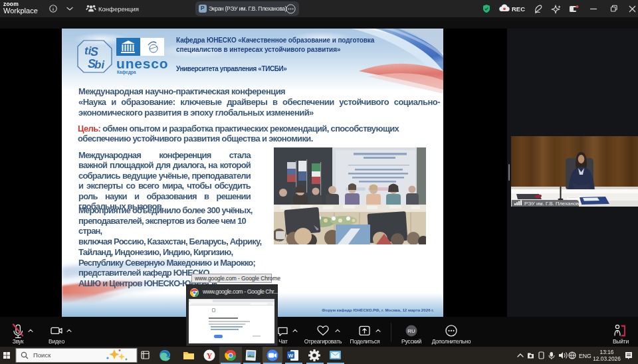  I want to click on svg-text: Y, so click(210, 356).